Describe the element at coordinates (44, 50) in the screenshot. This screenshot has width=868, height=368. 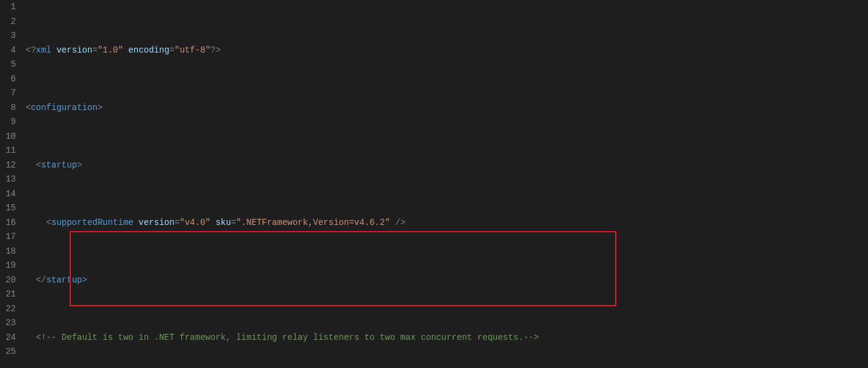
I see `xml-pi-target: xml` at that location.